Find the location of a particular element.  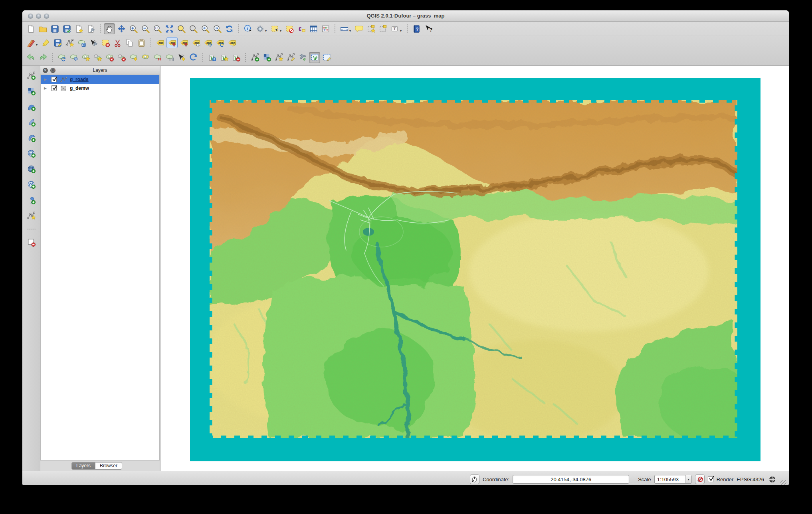

simplify-feature is located at coordinates (73, 57).